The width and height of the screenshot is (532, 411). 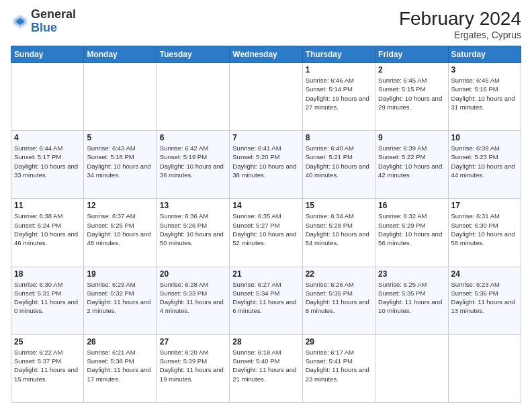 I want to click on day-info: Sunrise: 6:18 AM Sunset: 5:40 PM Dayligh…, so click(x=266, y=365).